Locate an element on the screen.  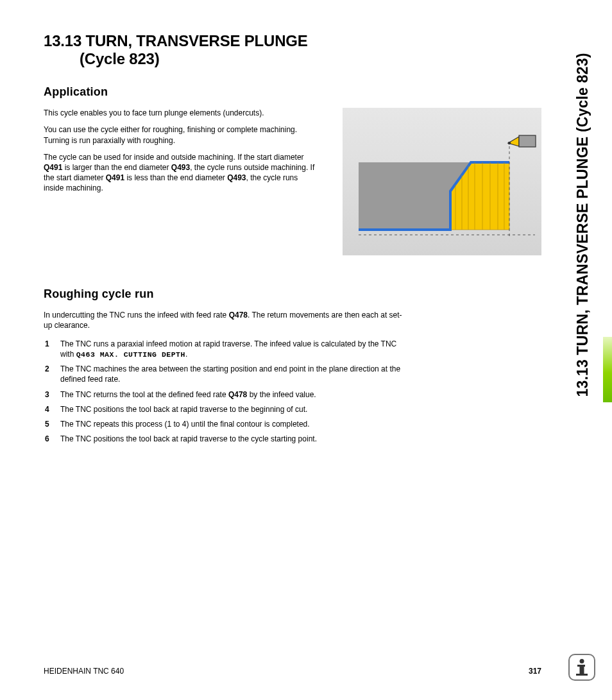
page-number: 317 is located at coordinates (535, 671).